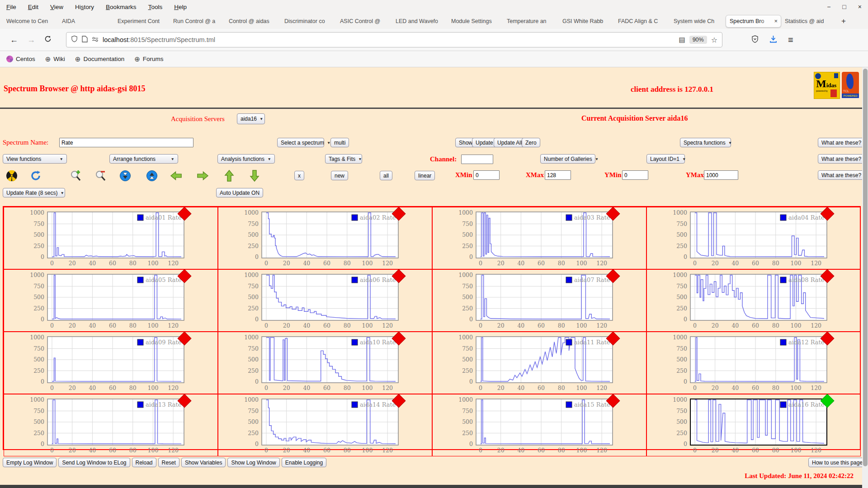 This screenshot has height=488, width=868. What do you see at coordinates (35, 159) in the screenshot?
I see `view-functions-dropdown: View functions▼` at bounding box center [35, 159].